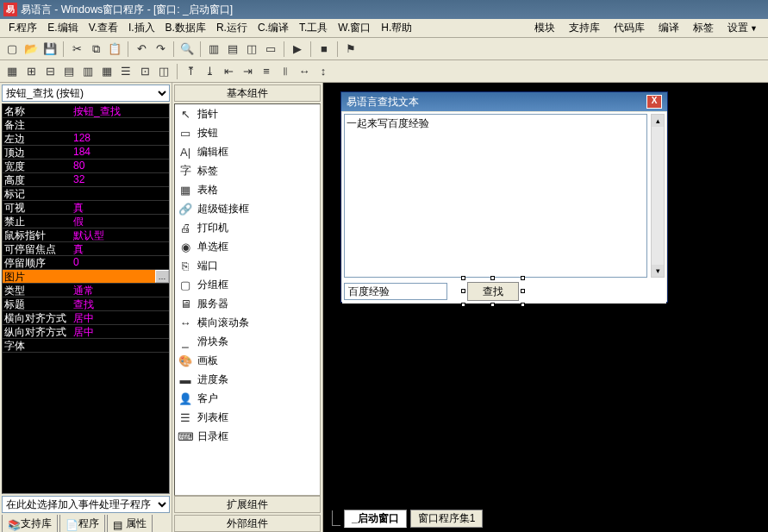 The height and width of the screenshot is (532, 768). I want to click on toolbar-a8-icon: ↕, so click(323, 72).